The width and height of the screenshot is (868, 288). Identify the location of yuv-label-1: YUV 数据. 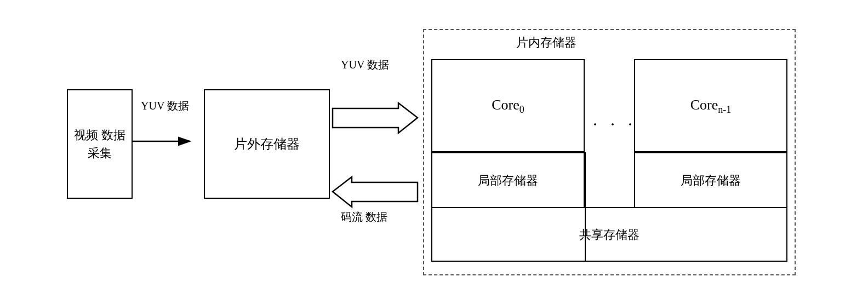
(165, 106).